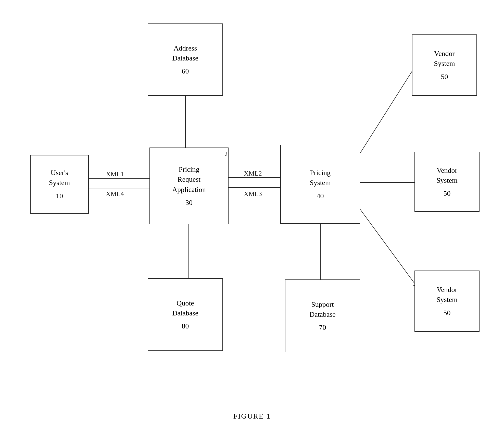 This screenshot has width=504, height=428. What do you see at coordinates (322, 314) in the screenshot?
I see `support-database-label2: Database` at bounding box center [322, 314].